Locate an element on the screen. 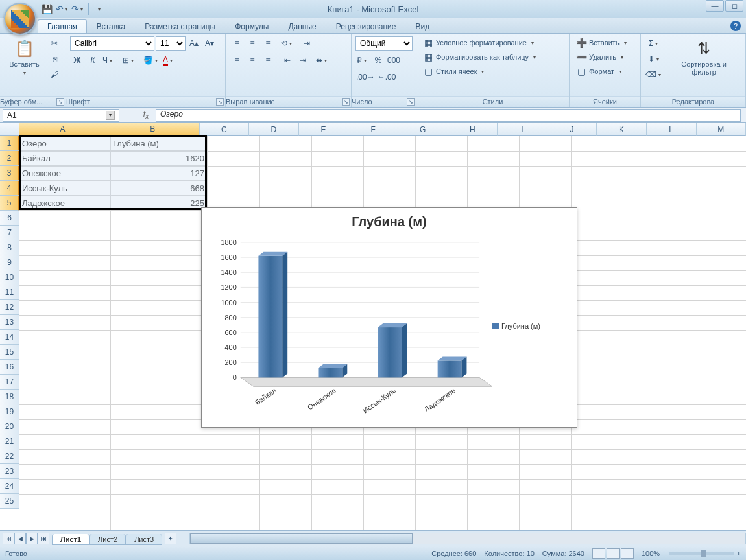  percent-icon: % is located at coordinates (378, 60).